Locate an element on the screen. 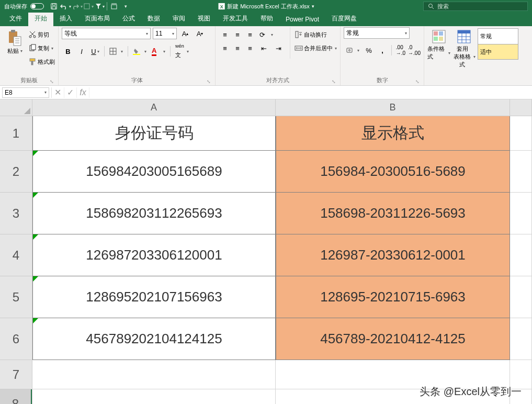 The width and height of the screenshot is (532, 404). tab-开发工具: 开发工具 is located at coordinates (235, 19).